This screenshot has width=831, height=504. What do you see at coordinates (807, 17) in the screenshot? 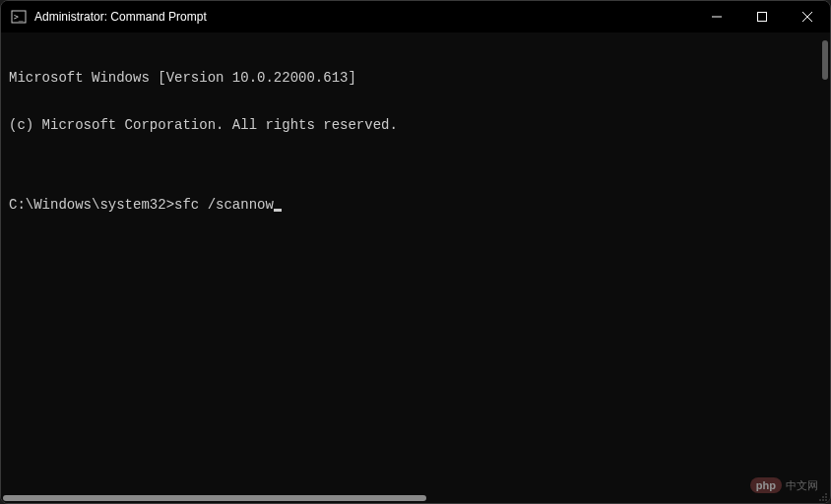
I see `close-button` at bounding box center [807, 17].